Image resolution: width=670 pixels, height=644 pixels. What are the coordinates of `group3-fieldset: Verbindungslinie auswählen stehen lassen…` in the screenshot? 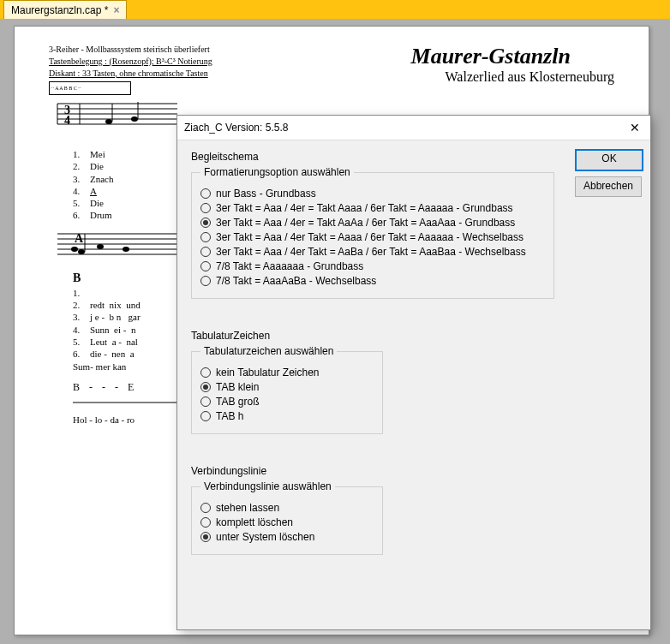 It's located at (287, 517).